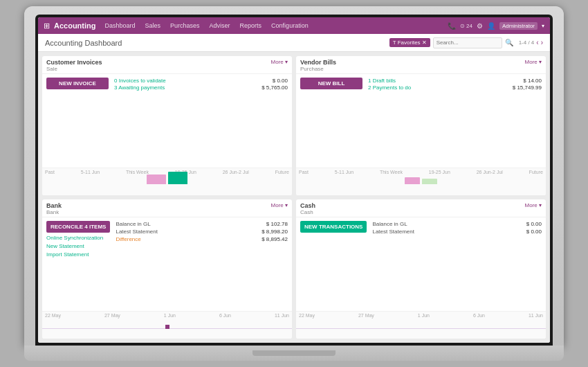 Image resolution: width=588 pixels, height=367 pixels. I want to click on new-bill-button: NEW BILL, so click(331, 83).